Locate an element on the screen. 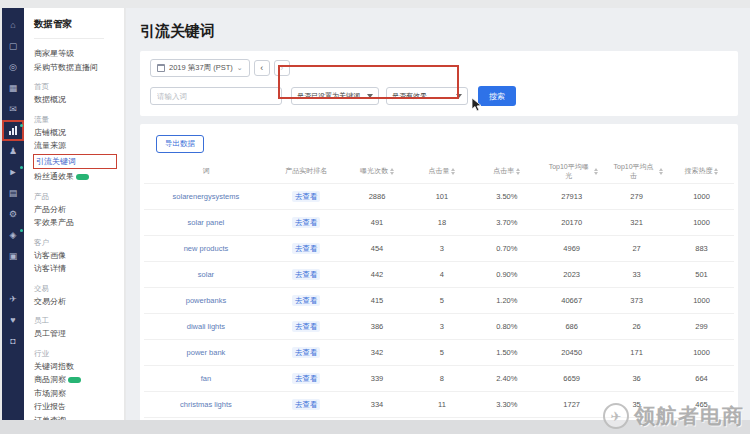  column-header: 点击率 is located at coordinates (506, 170).